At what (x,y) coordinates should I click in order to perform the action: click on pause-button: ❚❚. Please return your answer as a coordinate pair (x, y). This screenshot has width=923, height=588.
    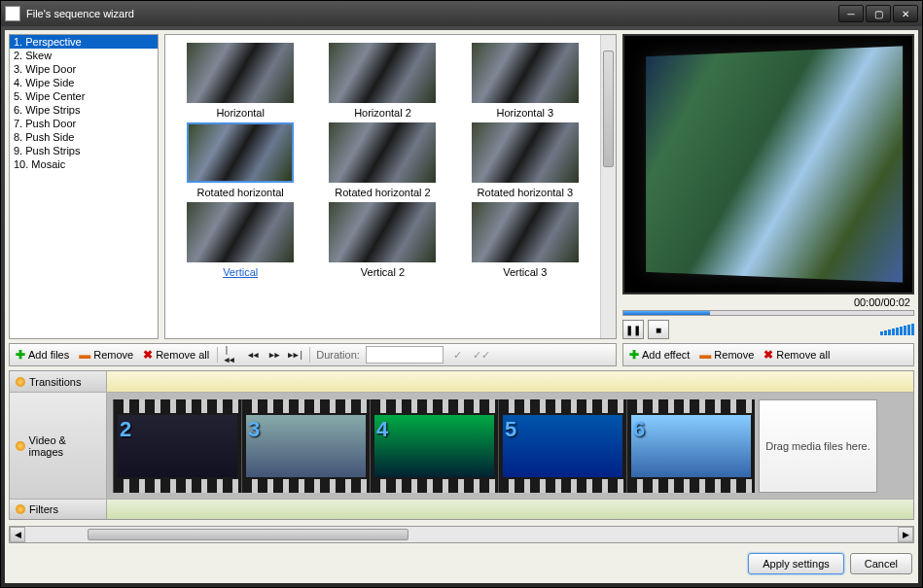
    Looking at the image, I should click on (633, 329).